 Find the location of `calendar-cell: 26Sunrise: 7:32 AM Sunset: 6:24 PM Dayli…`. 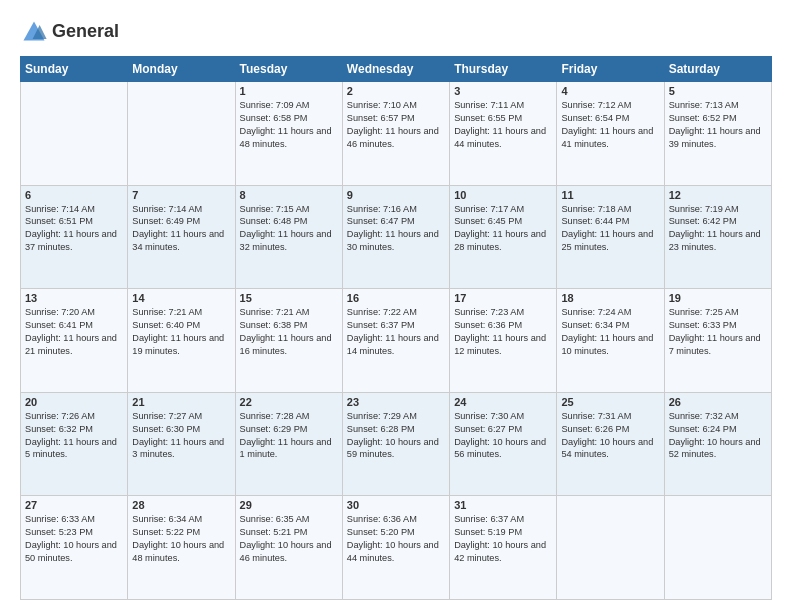

calendar-cell: 26Sunrise: 7:32 AM Sunset: 6:24 PM Dayli… is located at coordinates (718, 444).